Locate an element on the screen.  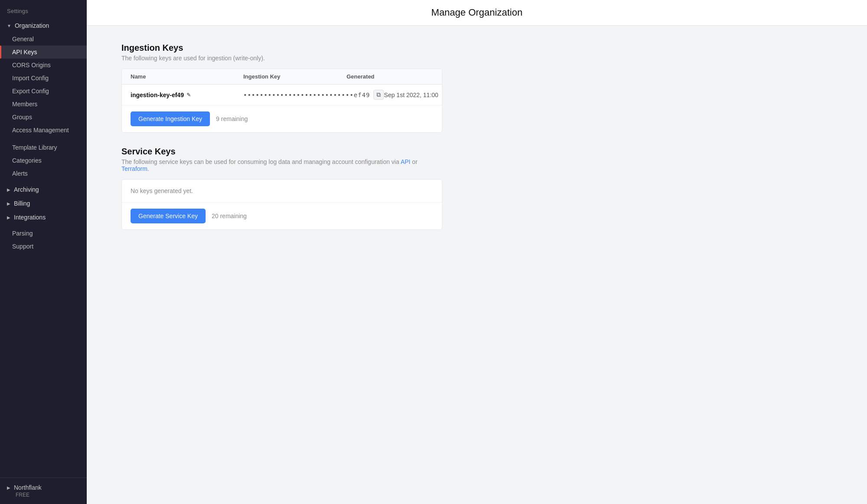
org-chevron-icon: ▶ is located at coordinates (9, 488).